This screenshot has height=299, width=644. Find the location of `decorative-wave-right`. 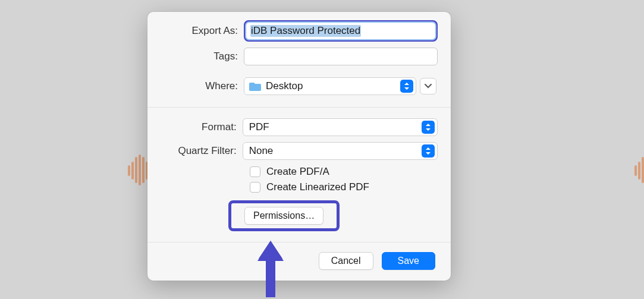

decorative-wave-right is located at coordinates (639, 169).